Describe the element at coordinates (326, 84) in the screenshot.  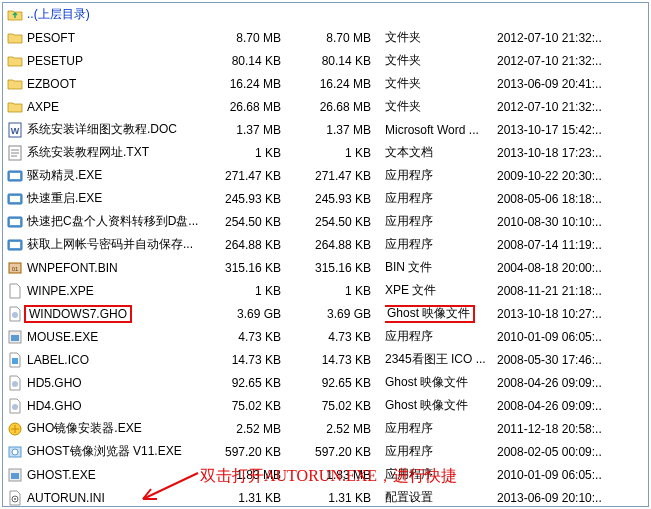
I see `file-row: EZBOOT16.24 MB16.24 MB文件夹2013-06-09 20:4…` at that location.